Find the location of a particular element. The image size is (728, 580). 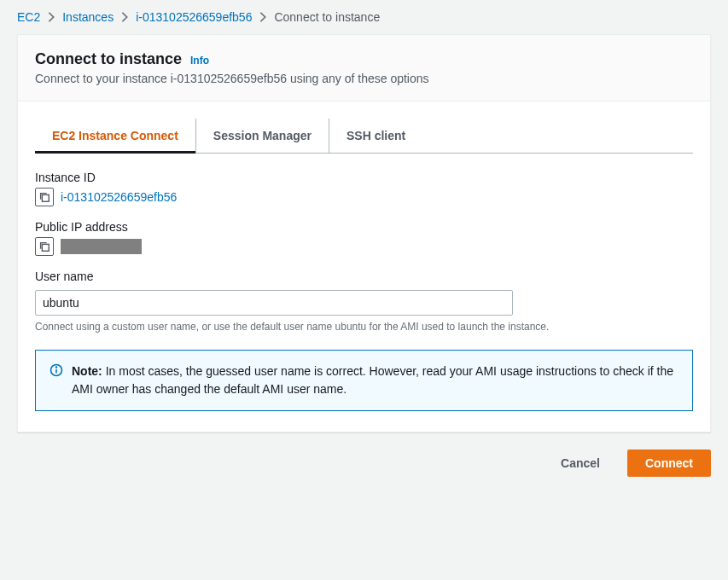

field-public-ip: Public IP address is located at coordinates (364, 238).